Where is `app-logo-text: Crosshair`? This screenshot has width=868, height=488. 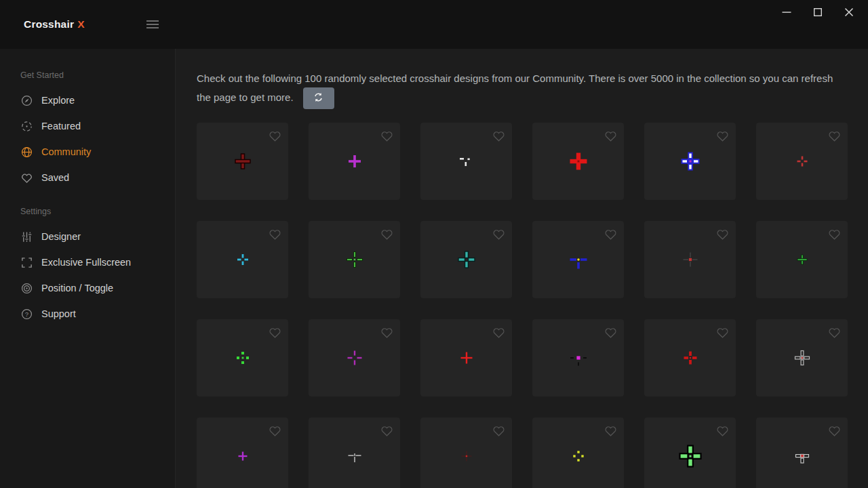 app-logo-text: Crosshair is located at coordinates (49, 24).